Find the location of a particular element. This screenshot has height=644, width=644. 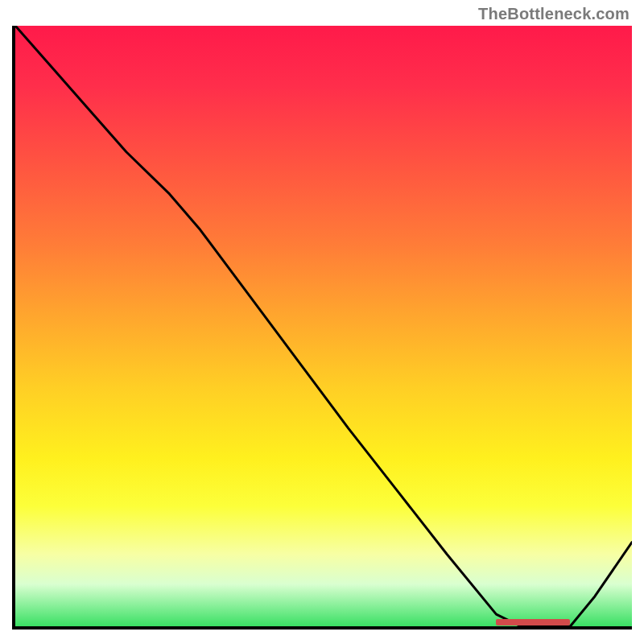

optimal-range-marker is located at coordinates (533, 622).